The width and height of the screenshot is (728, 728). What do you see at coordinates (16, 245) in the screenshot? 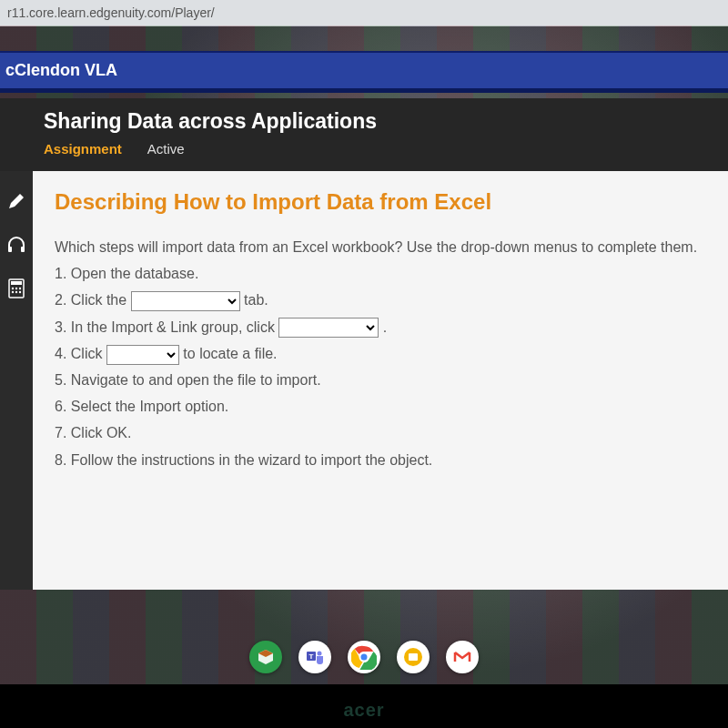
I see `headphones-icon` at bounding box center [16, 245].